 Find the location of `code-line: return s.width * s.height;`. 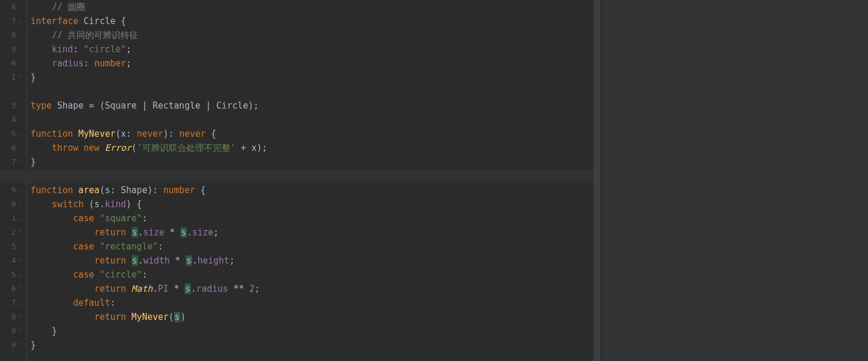

code-line: return s.width * s.height; is located at coordinates (312, 261).